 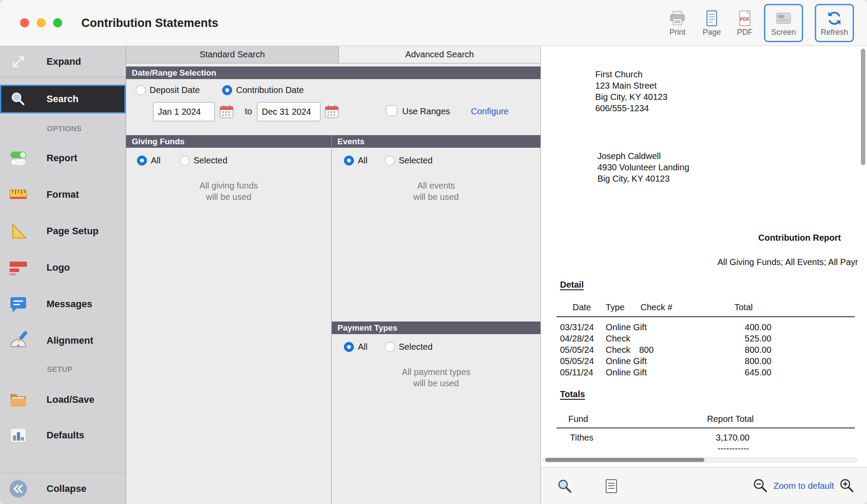 What do you see at coordinates (63, 341) in the screenshot?
I see `sidebar-item-alignment: Alignment` at bounding box center [63, 341].